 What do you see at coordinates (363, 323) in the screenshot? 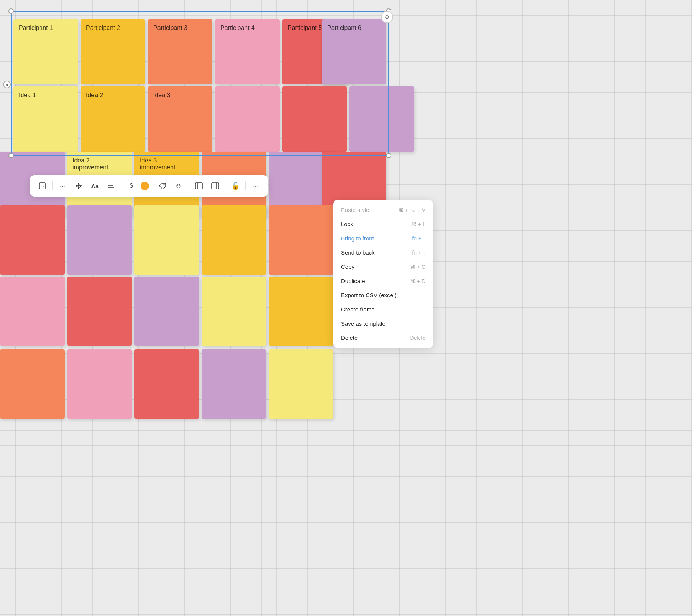
I see `menu-item-label-save-template: Save as template` at bounding box center [363, 323].